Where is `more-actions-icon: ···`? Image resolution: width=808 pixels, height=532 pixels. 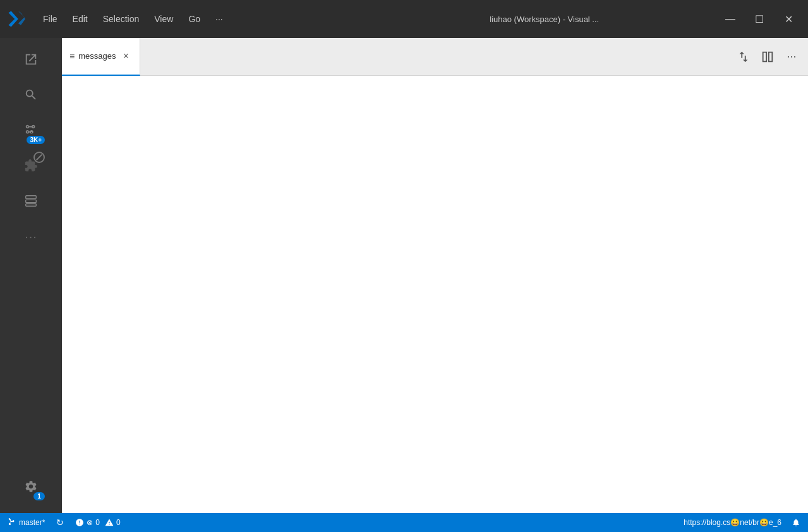
more-actions-icon: ··· is located at coordinates (791, 57).